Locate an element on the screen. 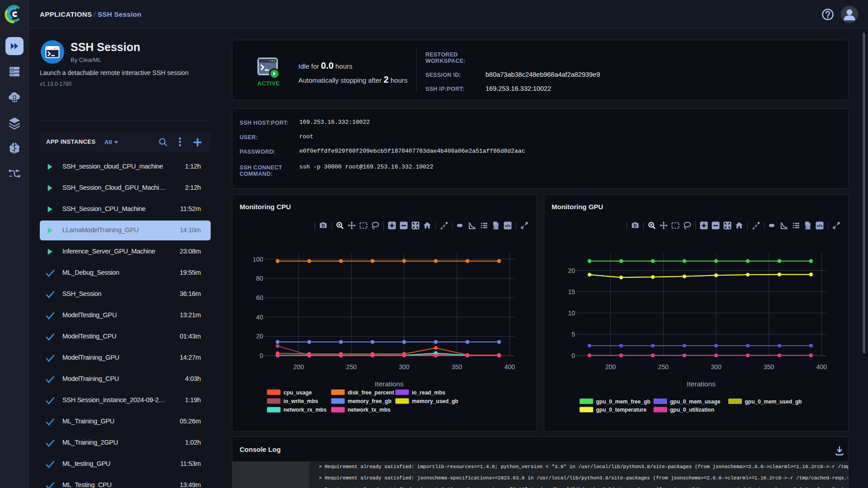 The width and height of the screenshot is (868, 488). svg-text: cpu_usage is located at coordinates (297, 393).